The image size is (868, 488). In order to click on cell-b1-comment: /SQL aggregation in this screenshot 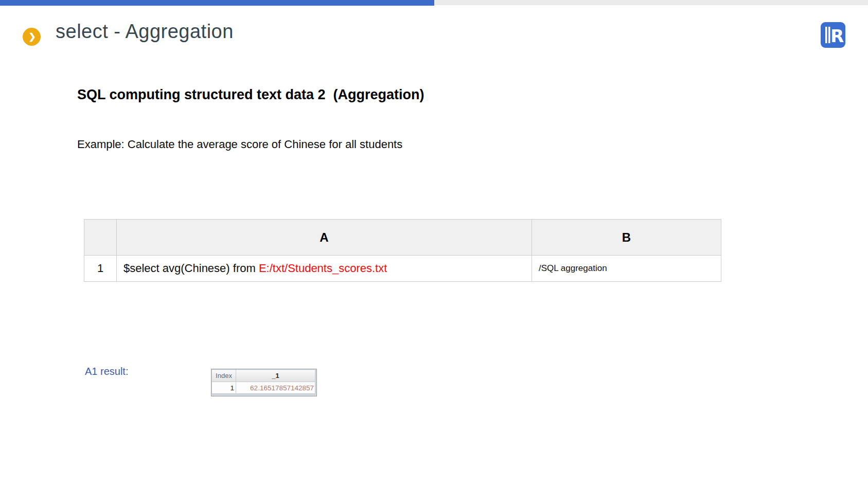, I will do `click(627, 268)`.